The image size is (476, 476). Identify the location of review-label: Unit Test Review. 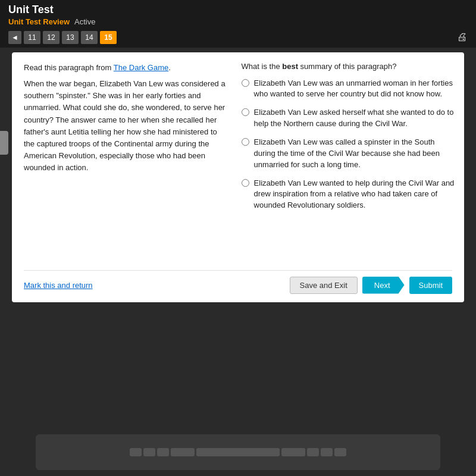
(39, 21).